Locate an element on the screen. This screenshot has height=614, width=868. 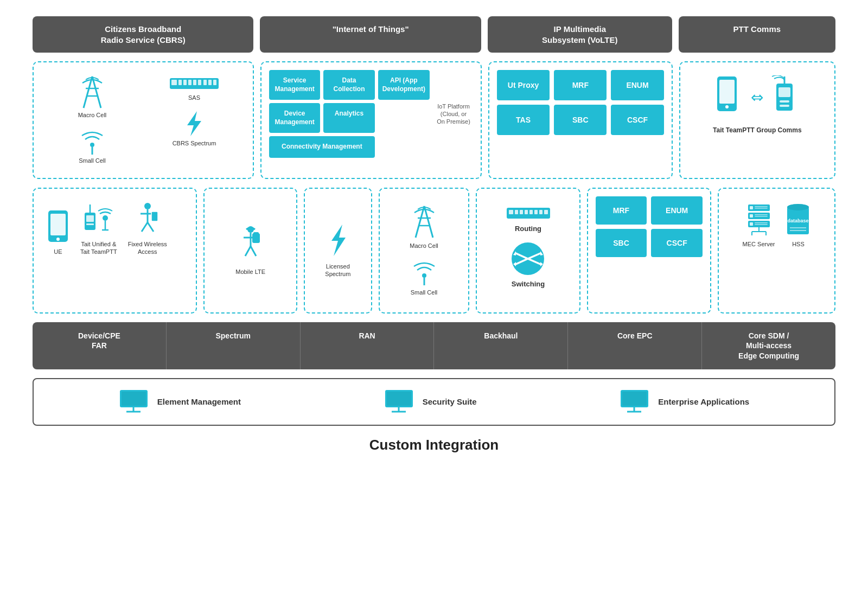
ptt-arrow-icon: ⇔ is located at coordinates (757, 98).